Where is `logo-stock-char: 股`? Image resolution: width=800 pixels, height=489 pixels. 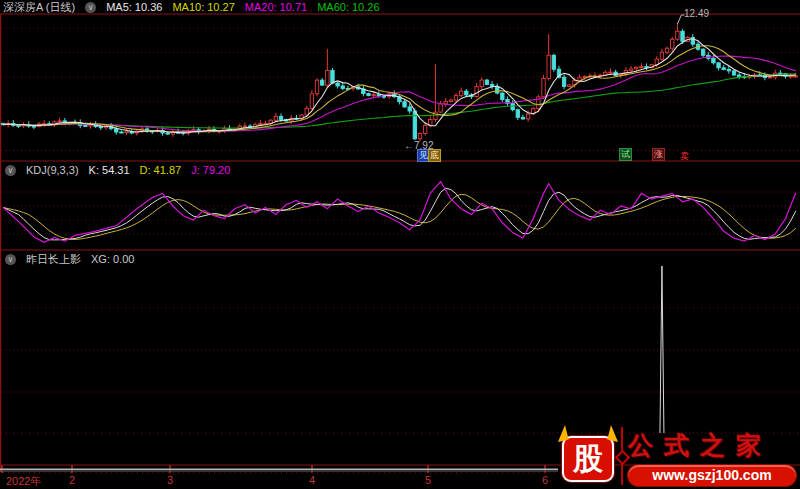
logo-stock-char: 股 is located at coordinates (588, 458).